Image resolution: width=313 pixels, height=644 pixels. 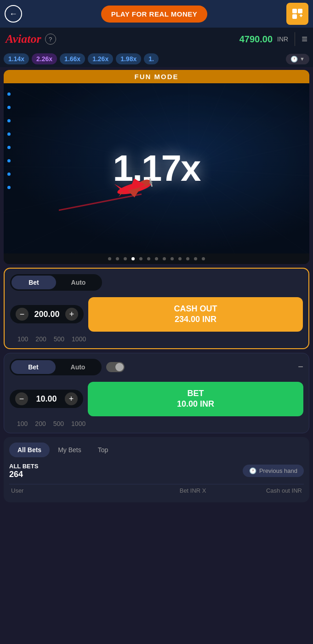 What do you see at coordinates (196, 399) in the screenshot?
I see `bet-button: BET 10.00 INR` at bounding box center [196, 399].